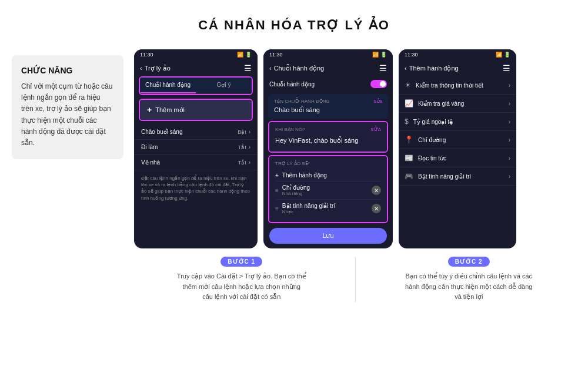 The width and height of the screenshot is (588, 380). What do you see at coordinates (328, 137) in the screenshot?
I see `trigger-section: KHI BẠN NÓI* Sửa Hey VinFast, chào buổi …` at bounding box center [328, 137].